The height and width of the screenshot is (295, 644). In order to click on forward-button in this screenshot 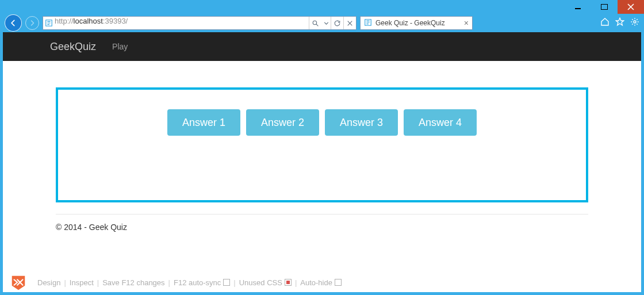, I will do `click(32, 23)`.